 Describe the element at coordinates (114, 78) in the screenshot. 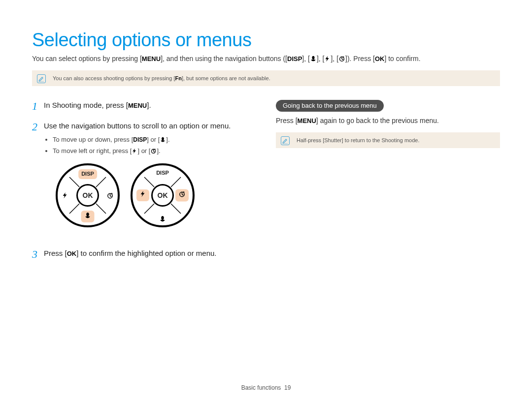

I see `note-seg: You can also access shooting options by …` at that location.